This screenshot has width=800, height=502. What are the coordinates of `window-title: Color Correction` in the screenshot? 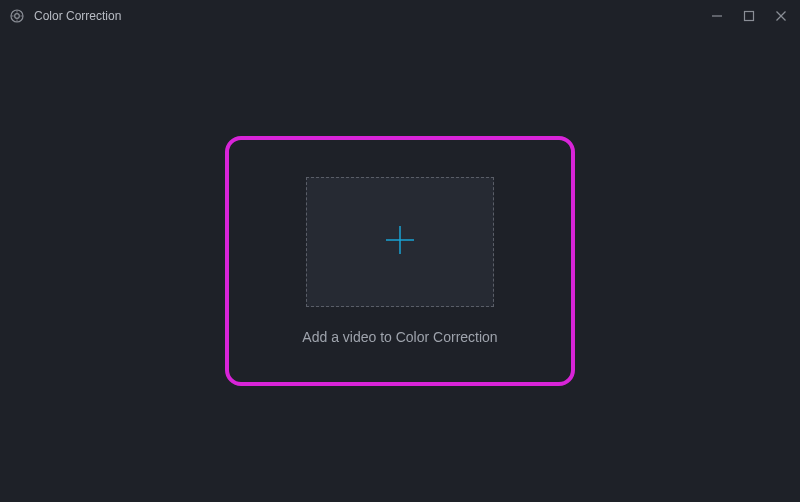 It's located at (78, 16).